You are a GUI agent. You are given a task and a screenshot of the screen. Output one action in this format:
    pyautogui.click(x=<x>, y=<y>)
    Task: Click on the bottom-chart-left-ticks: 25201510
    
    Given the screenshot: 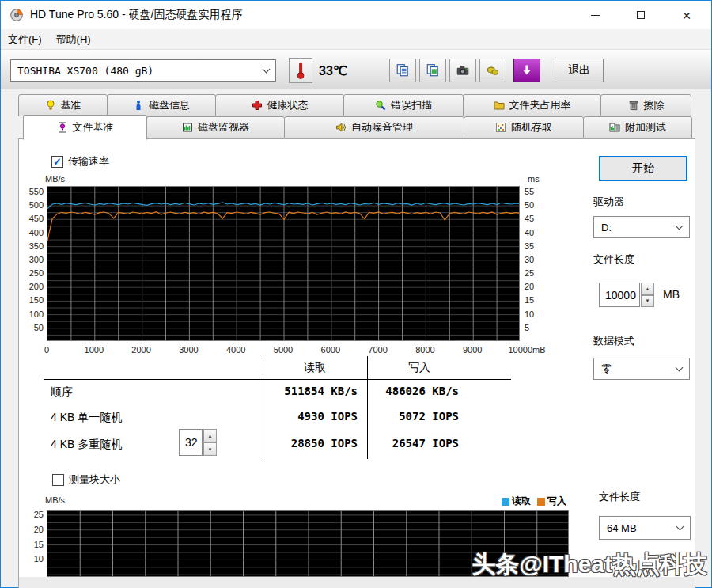 What is the action you would take?
    pyautogui.click(x=32, y=544)
    